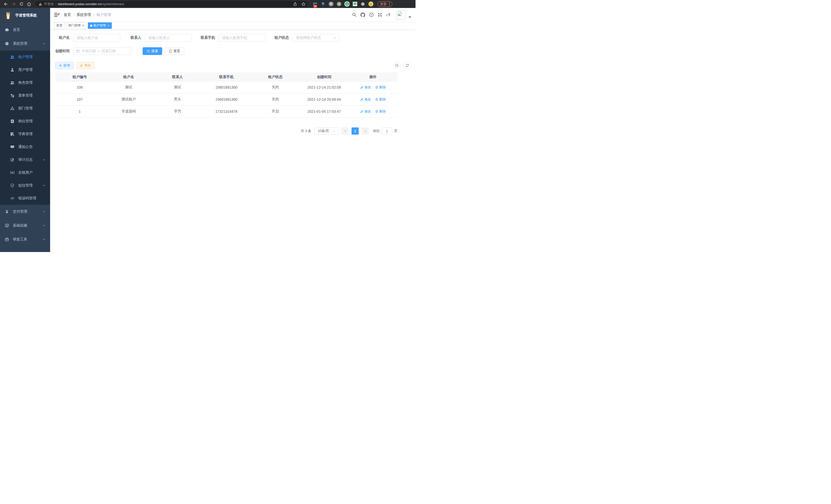  I want to click on page-size-select: 10条/页, so click(326, 131).